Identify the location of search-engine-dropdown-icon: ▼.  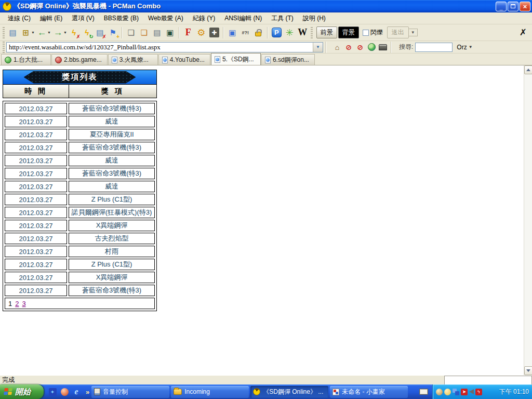
(471, 47).